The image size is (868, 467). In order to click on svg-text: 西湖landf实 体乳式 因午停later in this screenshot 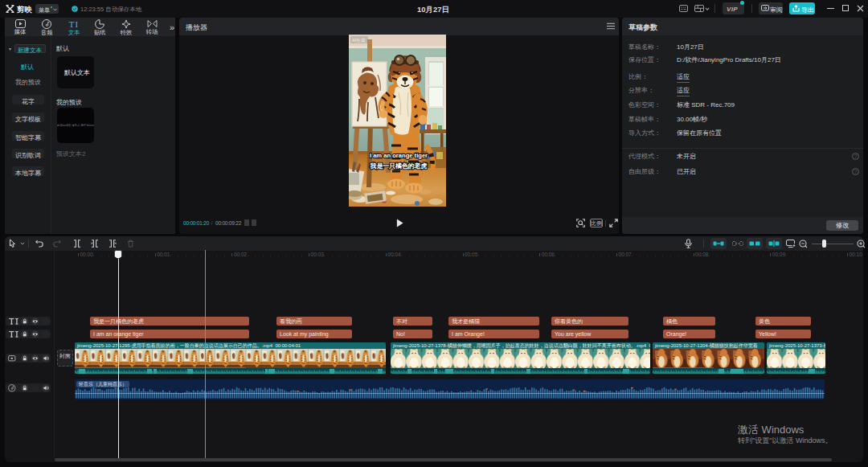, I will do `click(76, 125)`.